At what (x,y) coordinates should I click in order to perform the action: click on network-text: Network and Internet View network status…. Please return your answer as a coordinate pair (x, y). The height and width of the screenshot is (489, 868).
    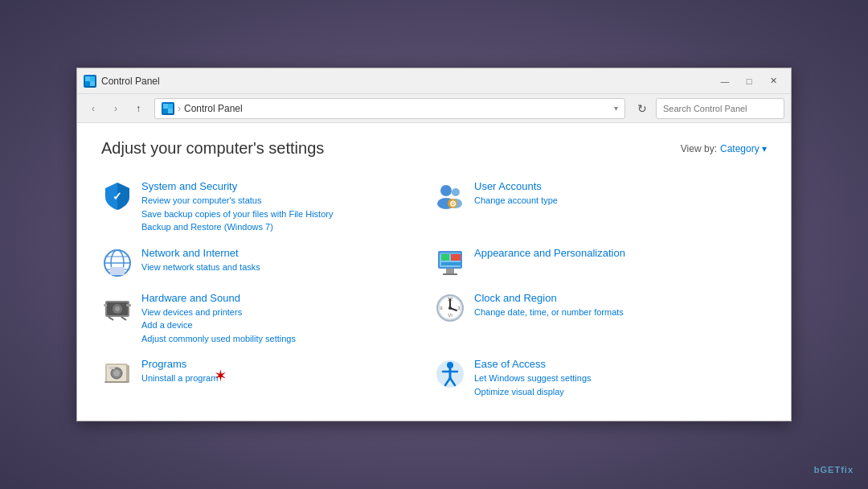
    Looking at the image, I should click on (288, 261).